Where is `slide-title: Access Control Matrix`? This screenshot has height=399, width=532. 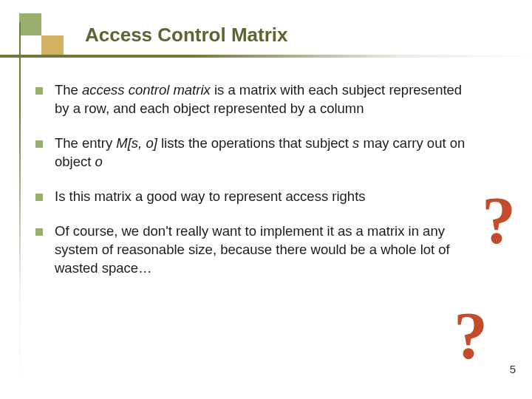 slide-title: Access Control Matrix is located at coordinates (186, 35).